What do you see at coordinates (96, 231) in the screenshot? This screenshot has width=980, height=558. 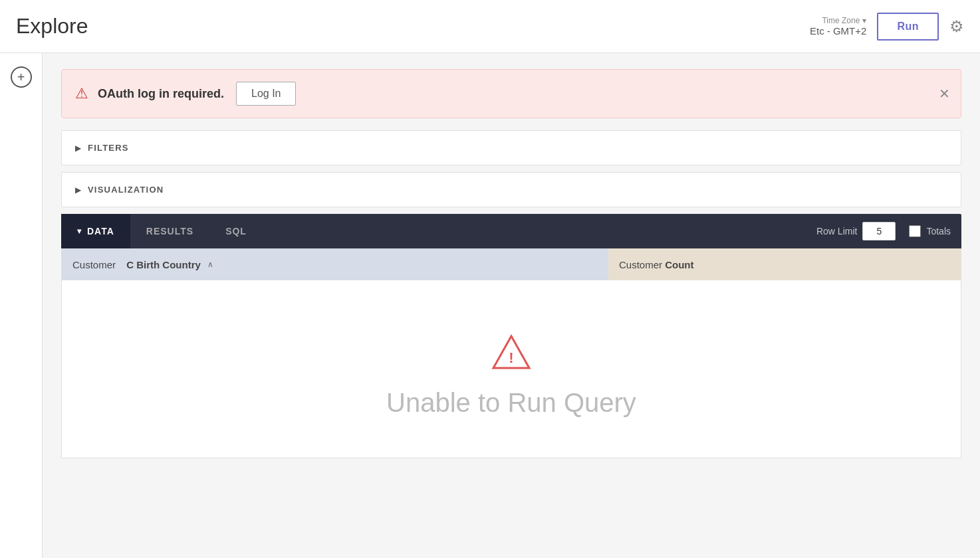 I see `tab-data: ▾ DATA` at bounding box center [96, 231].